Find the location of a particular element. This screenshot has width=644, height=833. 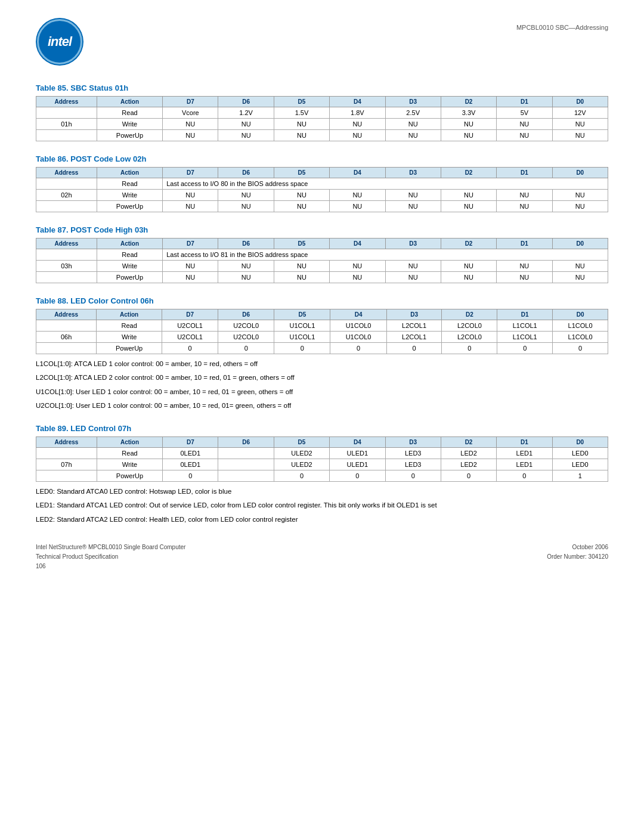

table89-caption: Table 89. LED Control 07h is located at coordinates (322, 428).